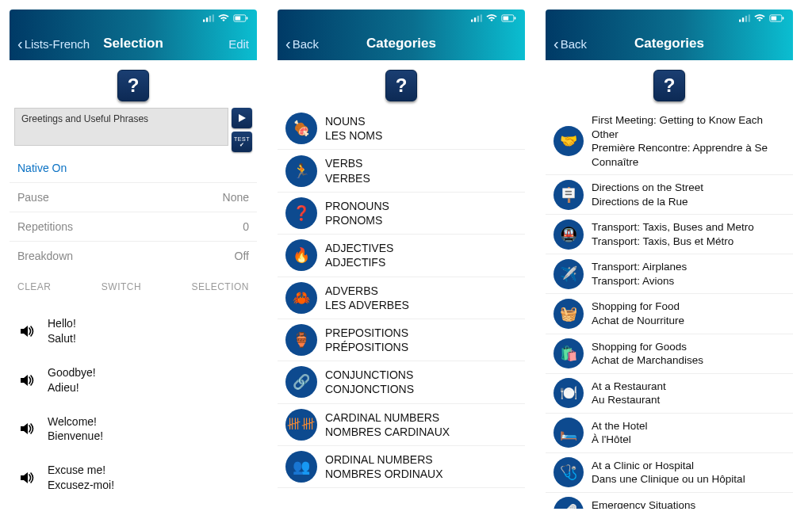 The width and height of the screenshot is (812, 519). I want to click on clinic-icon: 🩺, so click(569, 472).